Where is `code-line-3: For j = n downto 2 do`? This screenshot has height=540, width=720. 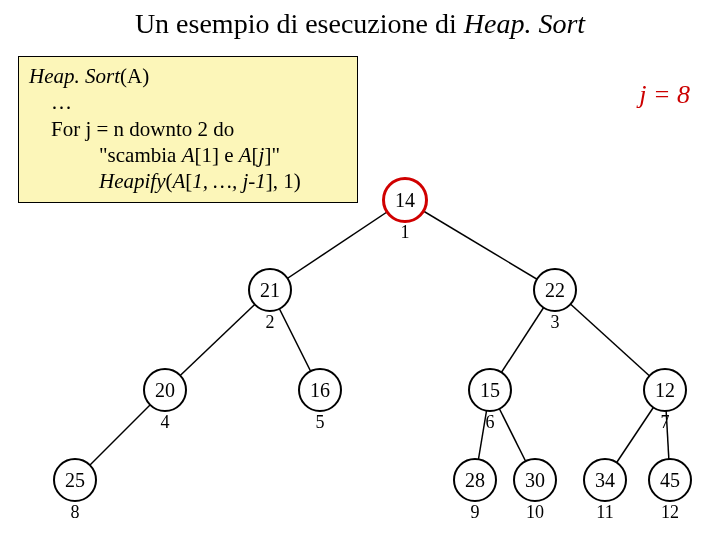
code-line-3: For j = n downto 2 do is located at coordinates (188, 129).